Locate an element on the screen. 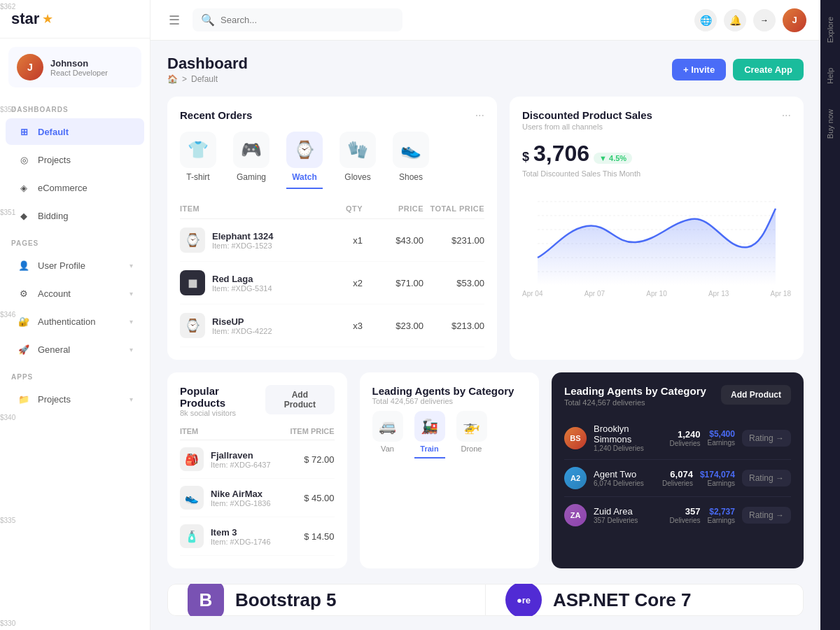 Image resolution: width=840 pixels, height=630 pixels. orders-table-header: ITEM QTY PRICE TOTAL PRICE is located at coordinates (332, 209).